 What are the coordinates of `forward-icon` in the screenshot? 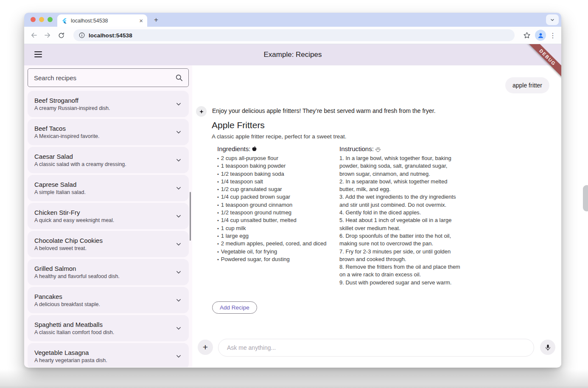 It's located at (48, 35).